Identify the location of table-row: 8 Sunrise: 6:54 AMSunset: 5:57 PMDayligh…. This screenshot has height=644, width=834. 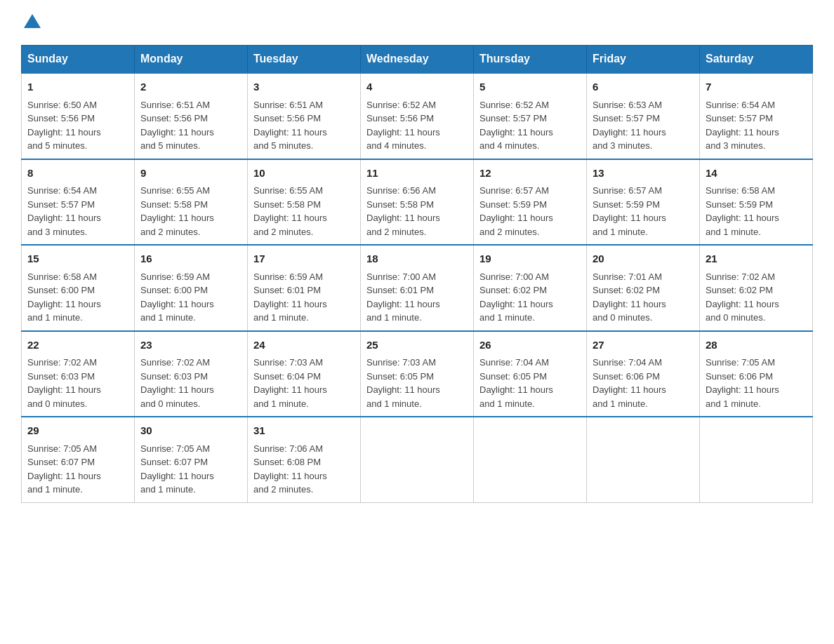
(79, 202).